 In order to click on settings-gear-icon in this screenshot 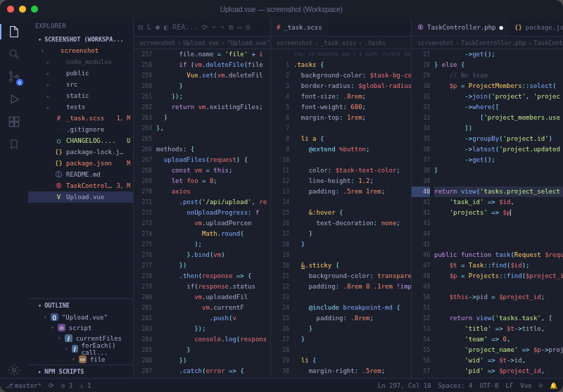, I will do `click(14, 370)`.